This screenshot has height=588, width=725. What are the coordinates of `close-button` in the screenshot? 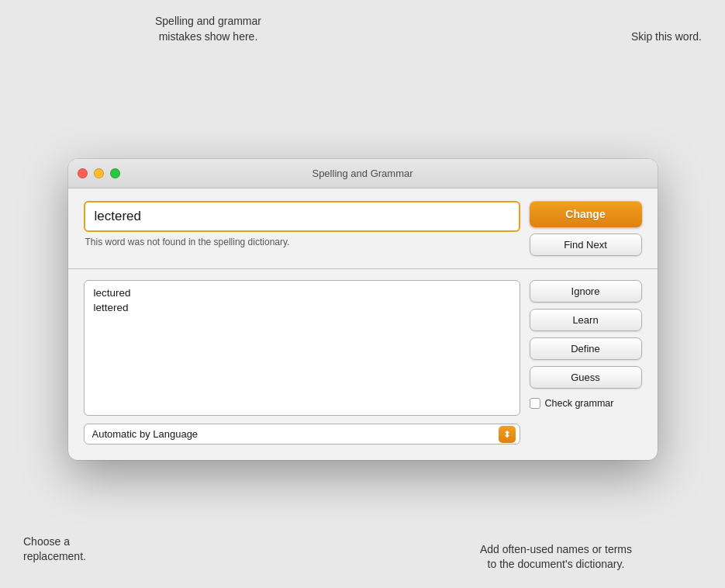 It's located at (82, 174).